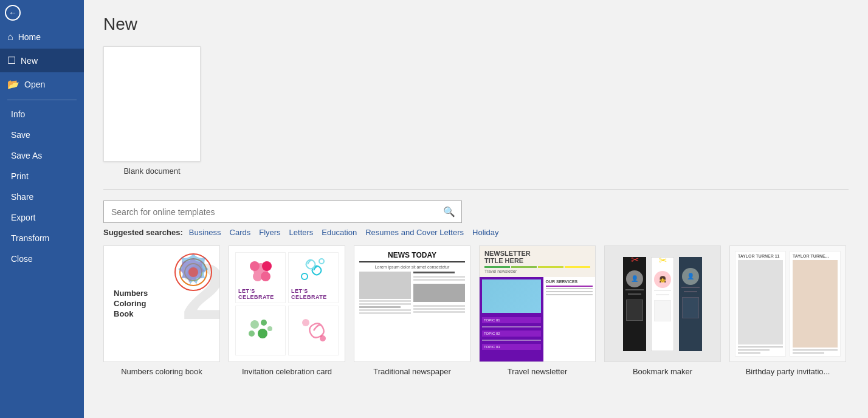  What do you see at coordinates (287, 372) in the screenshot?
I see `template-label-invitation: Invitation celebration card` at bounding box center [287, 372].